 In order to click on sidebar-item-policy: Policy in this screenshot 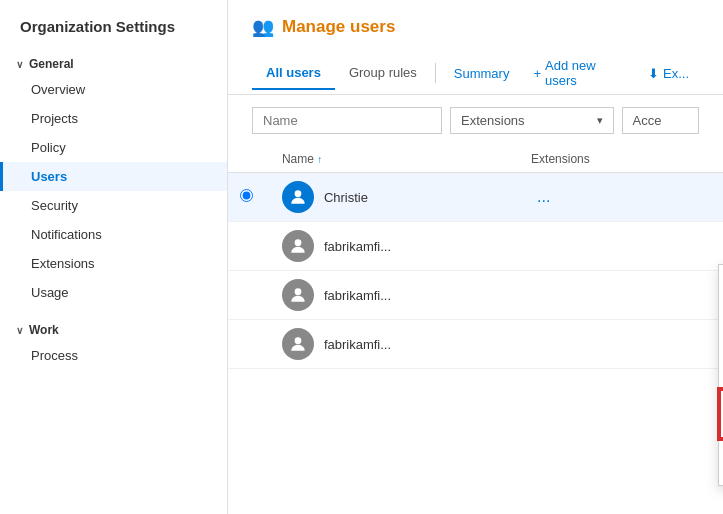, I will do `click(114, 148)`.